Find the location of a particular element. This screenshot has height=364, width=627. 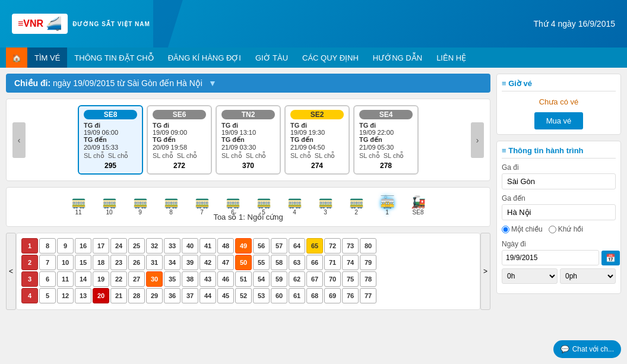

seat-58: 58 is located at coordinates (279, 262).